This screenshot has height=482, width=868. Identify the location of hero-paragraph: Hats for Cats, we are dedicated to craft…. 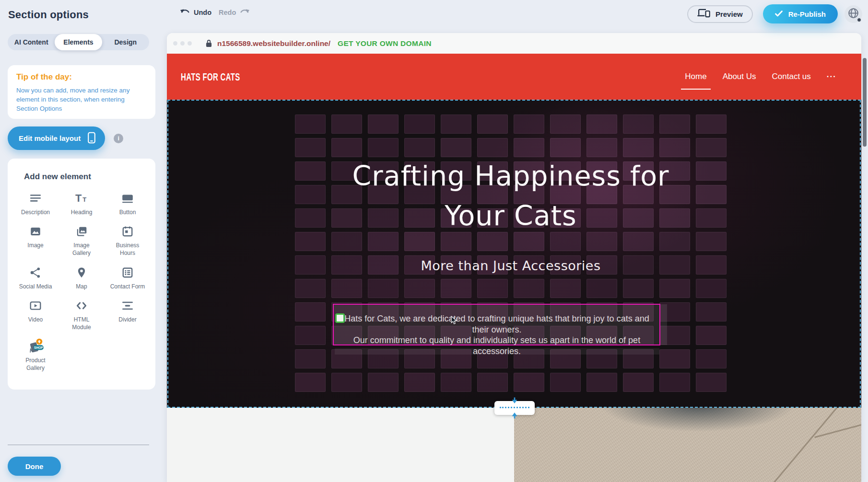
(497, 335).